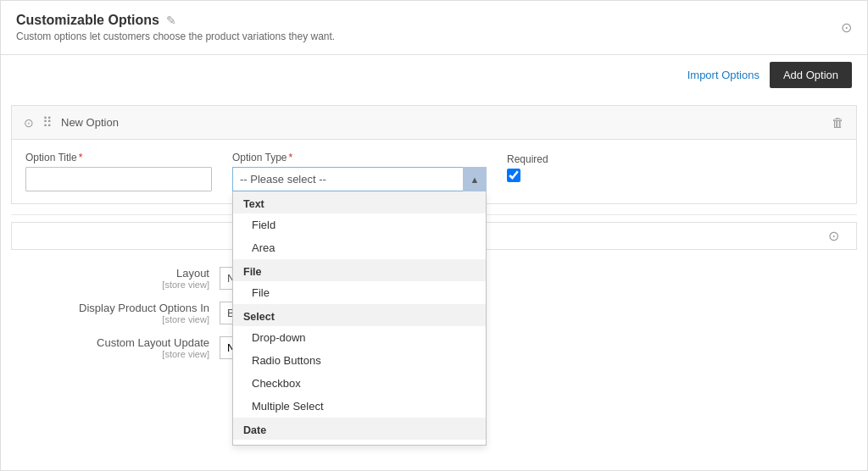 This screenshot has width=868, height=471. I want to click on display-sub: [store view], so click(112, 319).